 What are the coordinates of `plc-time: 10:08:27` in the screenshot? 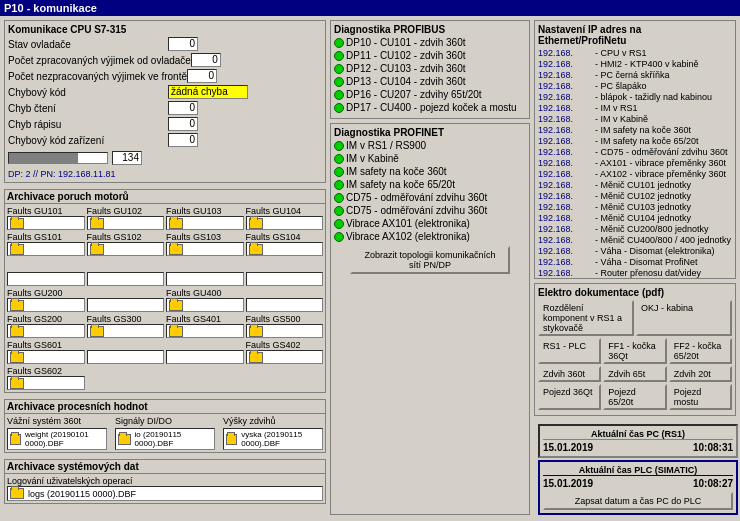 It's located at (713, 484).